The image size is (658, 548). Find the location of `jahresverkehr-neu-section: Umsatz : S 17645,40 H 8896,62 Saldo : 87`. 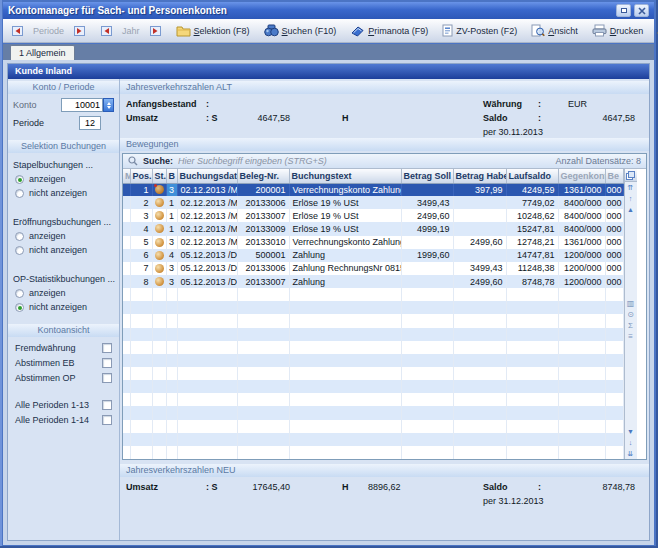

jahresverkehr-neu-section: Umsatz : S 17645,40 H 8896,62 Saldo : 87 is located at coordinates (384, 489).